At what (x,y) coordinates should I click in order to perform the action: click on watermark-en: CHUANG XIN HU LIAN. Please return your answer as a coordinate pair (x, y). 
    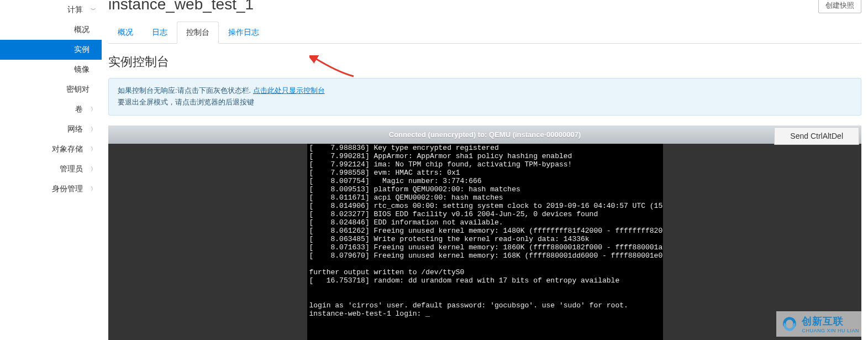
    Looking at the image, I should click on (830, 331).